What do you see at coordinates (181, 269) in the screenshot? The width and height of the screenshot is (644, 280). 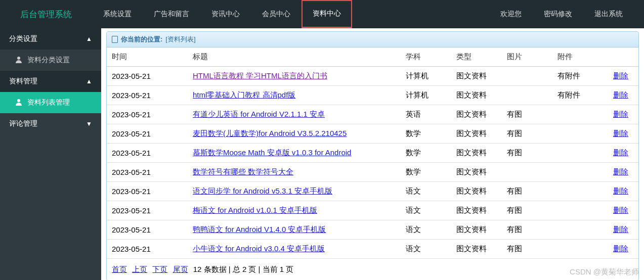 I see `page-last: 尾页` at bounding box center [181, 269].